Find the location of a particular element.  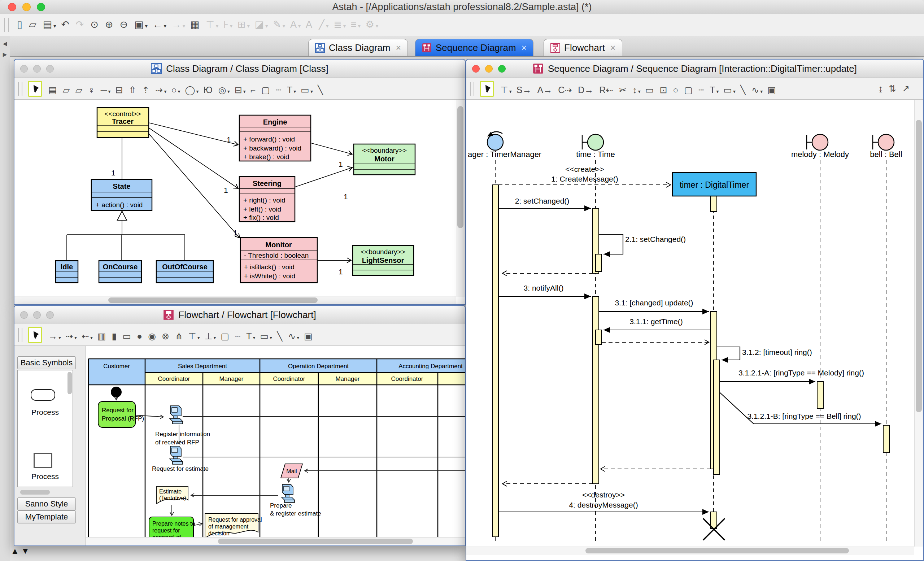

package-icon: ▱ is located at coordinates (66, 90).